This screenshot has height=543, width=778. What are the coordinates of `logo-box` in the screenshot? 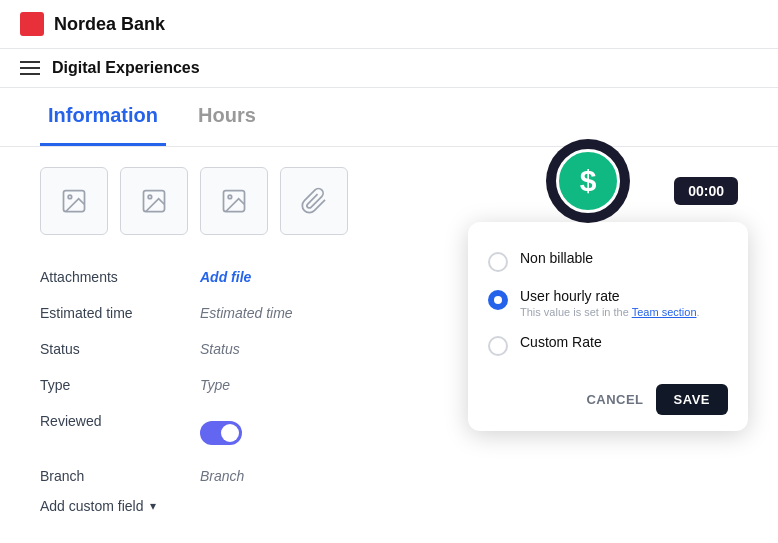 It's located at (32, 24).